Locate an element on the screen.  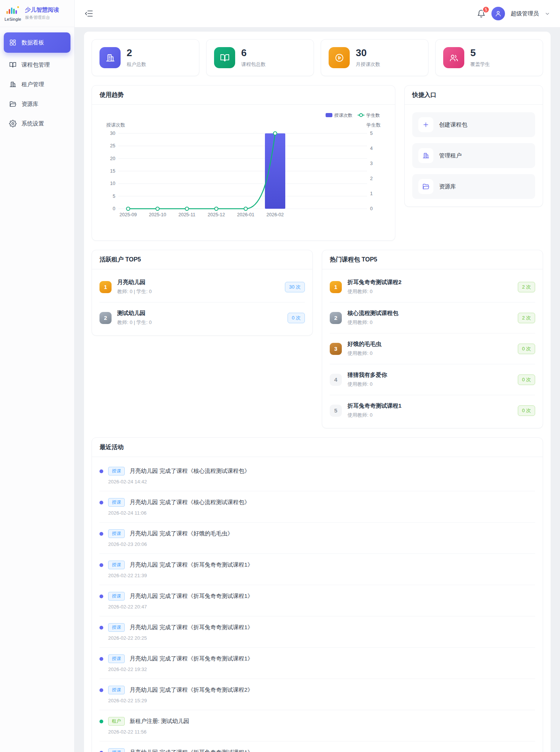
chevron-down-icon is located at coordinates (547, 14).